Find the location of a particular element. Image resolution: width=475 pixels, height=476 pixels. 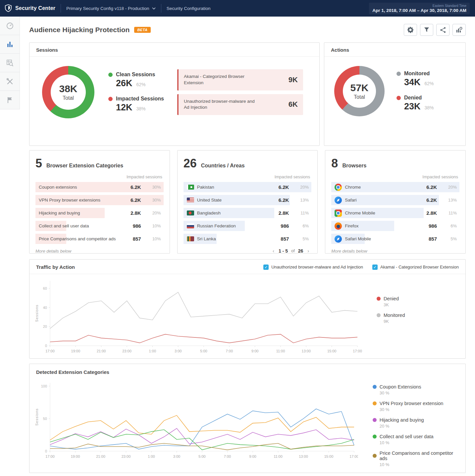

row-value: 2.8K is located at coordinates (428, 213).